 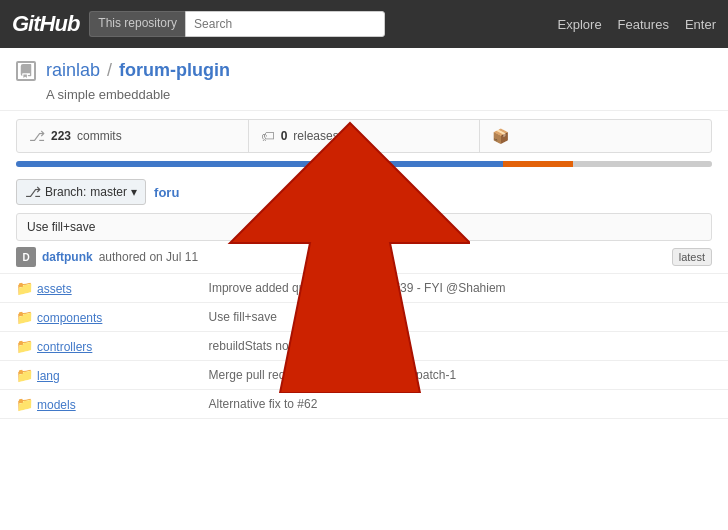 I want to click on latest-badge: latest, so click(x=692, y=257).